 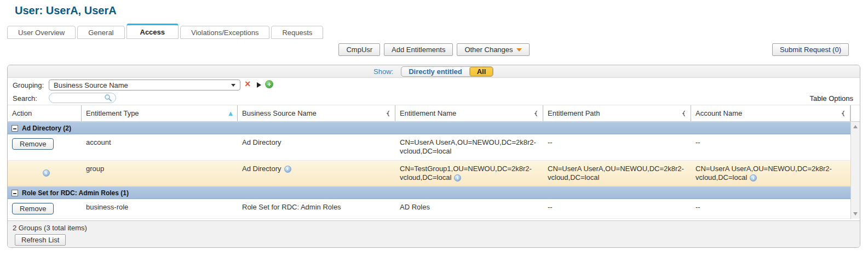 What do you see at coordinates (616, 173) in the screenshot?
I see `path-text: CN=UserA UserA,OU=NEWOU,DC=2k8r2-vcloud,…` at bounding box center [616, 173].